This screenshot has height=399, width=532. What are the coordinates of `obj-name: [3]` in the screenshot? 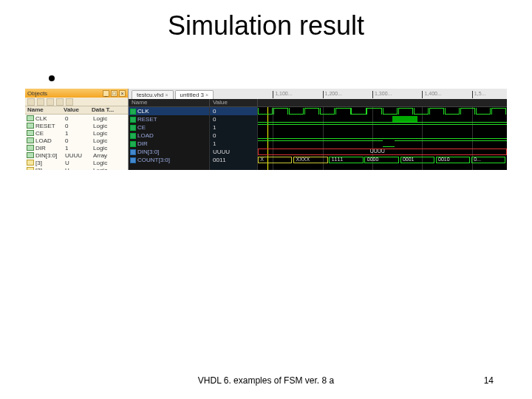 It's located at (50, 163).